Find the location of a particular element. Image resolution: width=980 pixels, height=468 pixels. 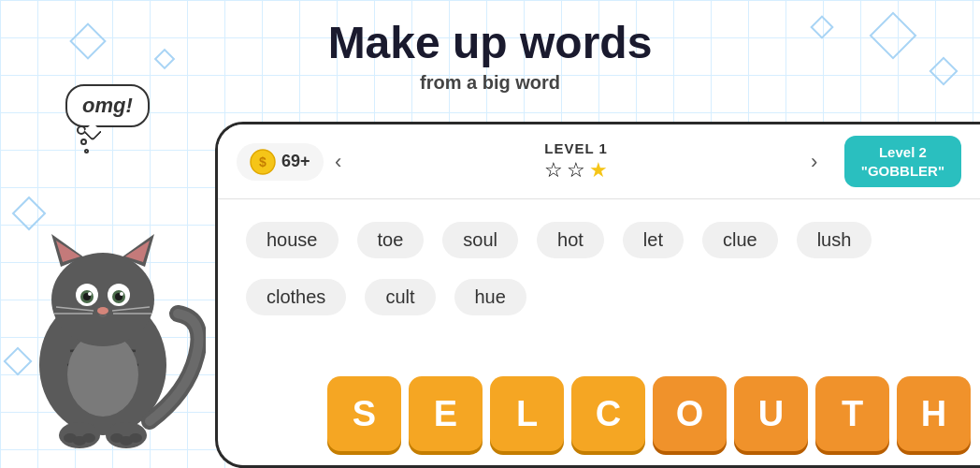

tile-C: C is located at coordinates (608, 414).